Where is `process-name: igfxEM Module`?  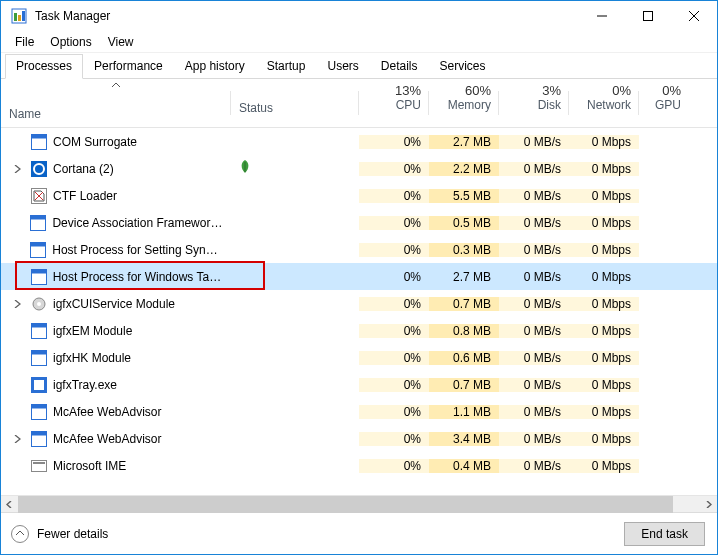
process-name: igfxEM Module is located at coordinates (92, 331).